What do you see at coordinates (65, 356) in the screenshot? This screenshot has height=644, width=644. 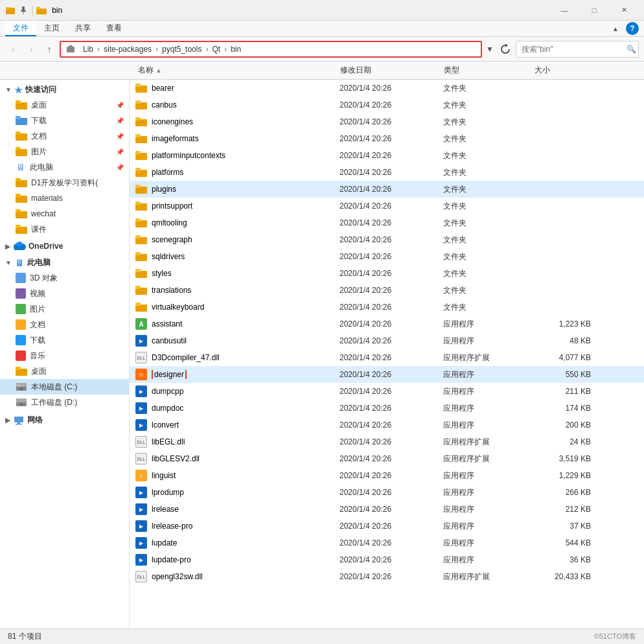 I see `sidebar-item-music: 音乐` at bounding box center [65, 356].